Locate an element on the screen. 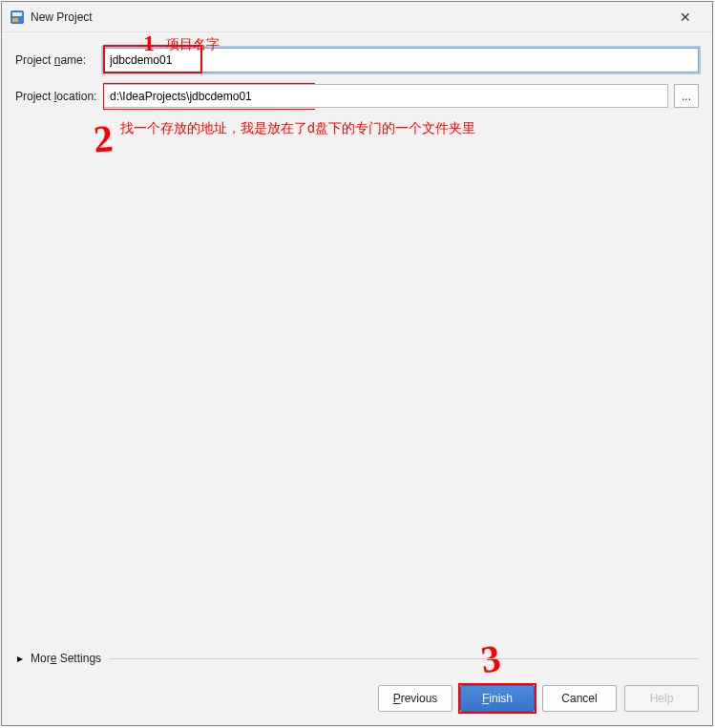  close-button: ✕ is located at coordinates (685, 17).